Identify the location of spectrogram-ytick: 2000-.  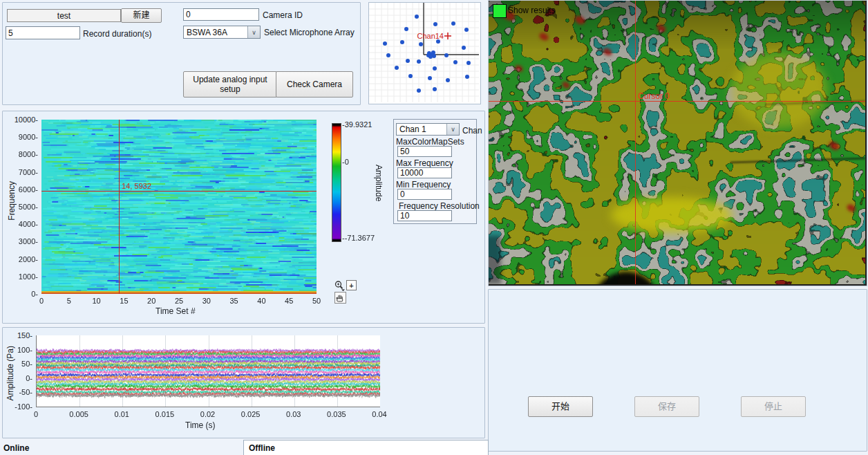
(19, 259).